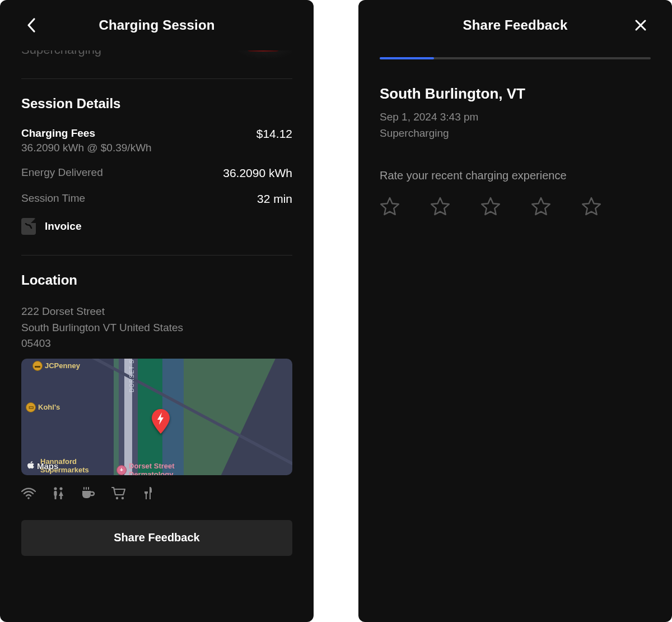 This screenshot has height=622, width=672. What do you see at coordinates (515, 207) in the screenshot?
I see `star-rating` at bounding box center [515, 207].